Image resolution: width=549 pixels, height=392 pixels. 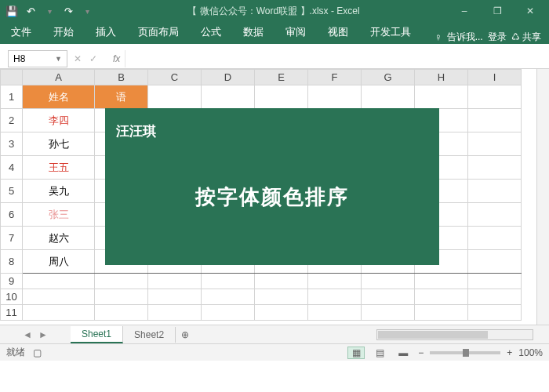 What do you see at coordinates (58, 59) in the screenshot?
I see `chevron-down-icon: ▼` at bounding box center [58, 59].